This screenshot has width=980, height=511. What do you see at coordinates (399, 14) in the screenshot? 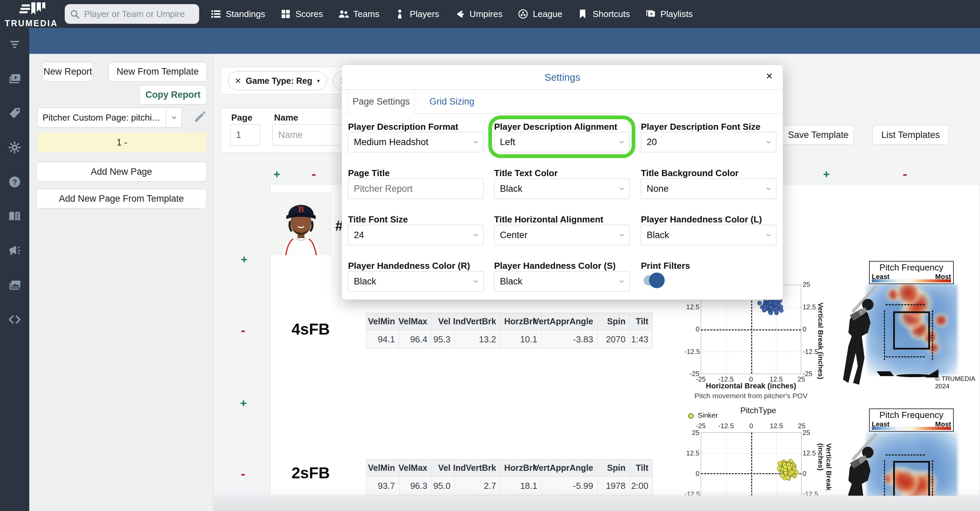
I see `players-icon` at bounding box center [399, 14].